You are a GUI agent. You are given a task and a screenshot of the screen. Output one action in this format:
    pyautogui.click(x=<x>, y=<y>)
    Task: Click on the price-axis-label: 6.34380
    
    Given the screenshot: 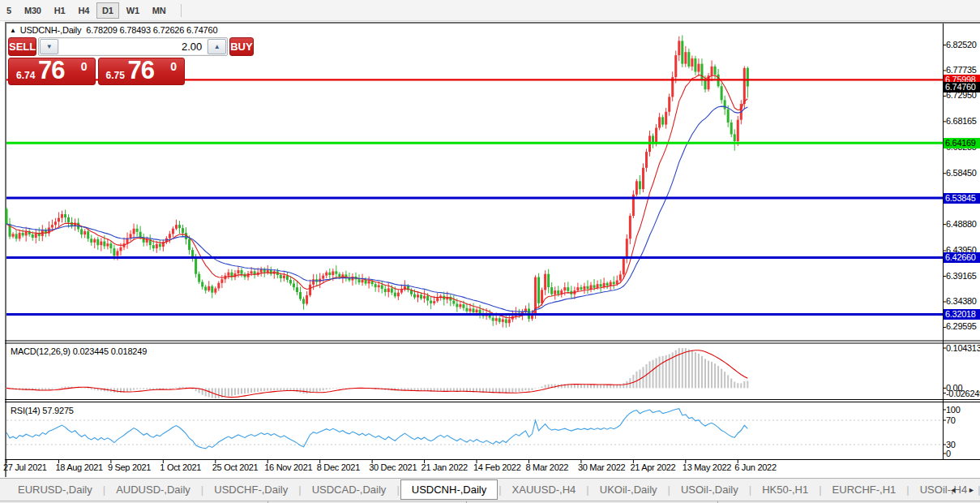 What is the action you would take?
    pyautogui.click(x=963, y=302)
    